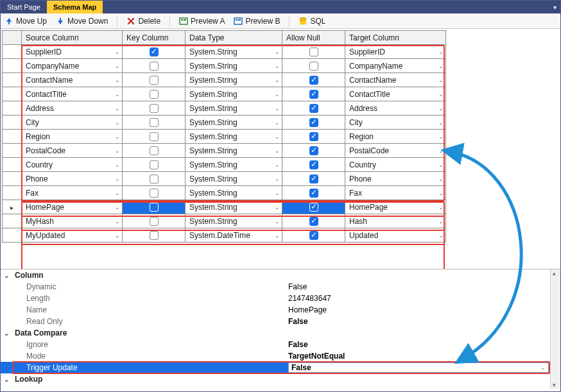  Describe the element at coordinates (72, 207) in the screenshot. I see `source-column-combo: HomePage⌄` at that location.